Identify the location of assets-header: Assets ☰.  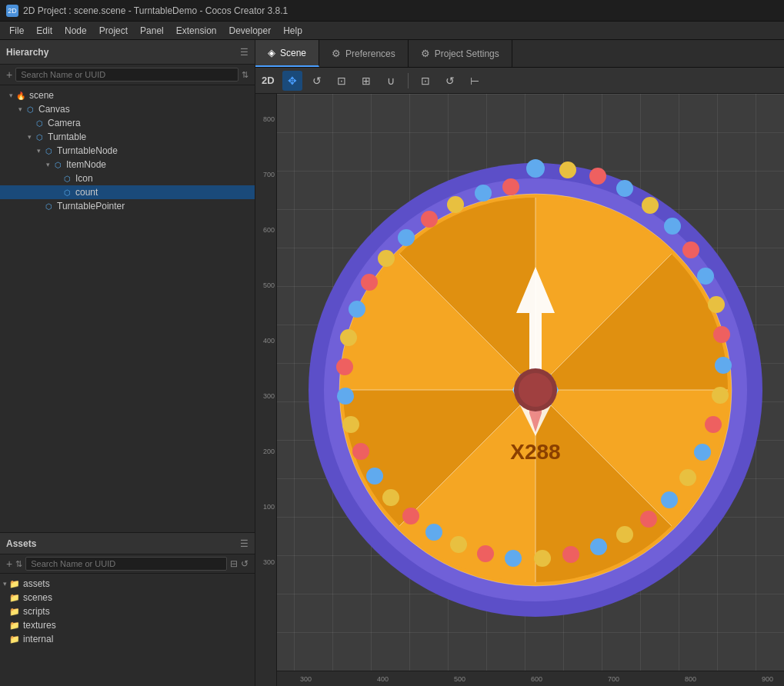
(128, 544).